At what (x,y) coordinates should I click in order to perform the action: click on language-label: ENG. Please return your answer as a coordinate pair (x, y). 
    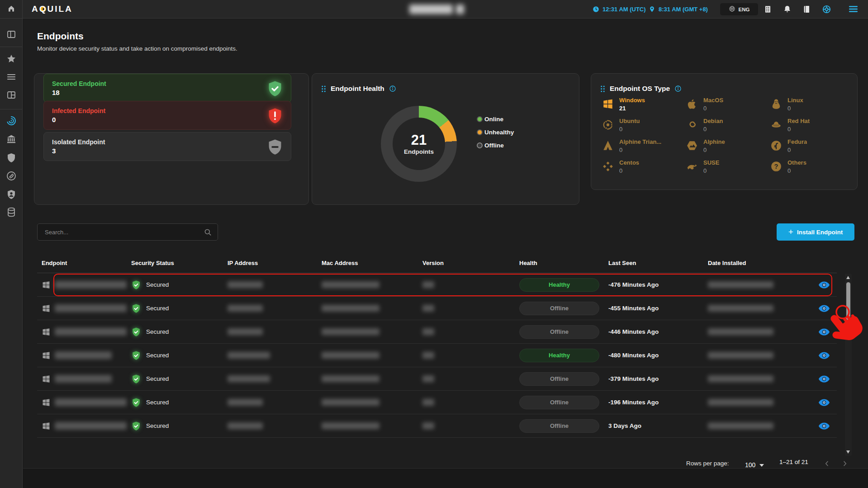
    Looking at the image, I should click on (745, 9).